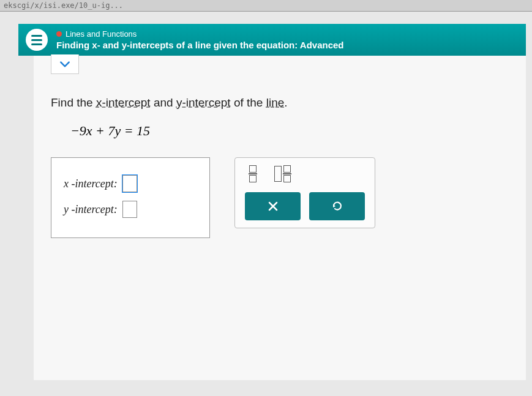 The height and width of the screenshot is (396, 532). Describe the element at coordinates (130, 209) in the screenshot. I see `y-intercept-input` at that location.